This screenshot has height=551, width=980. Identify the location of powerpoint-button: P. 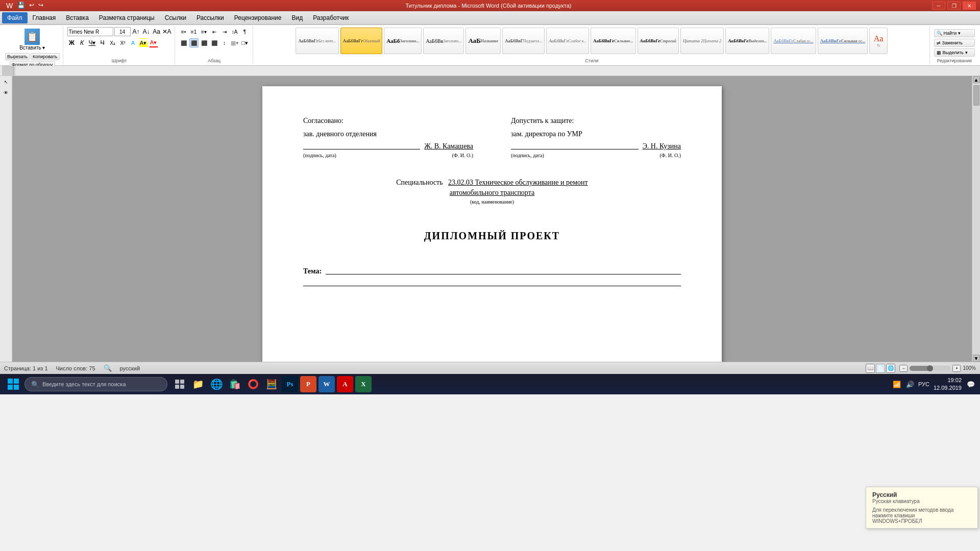
(308, 384).